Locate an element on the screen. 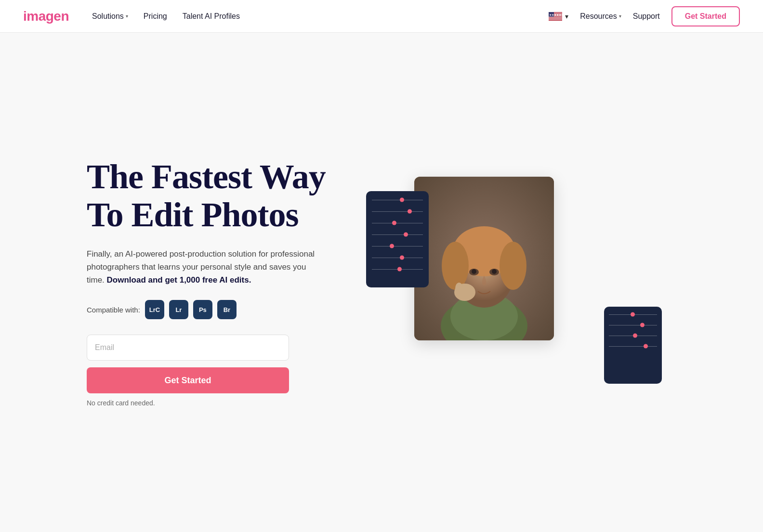 This screenshot has width=763, height=532. language-selector: ★★★★★★ ▾ is located at coordinates (559, 16).